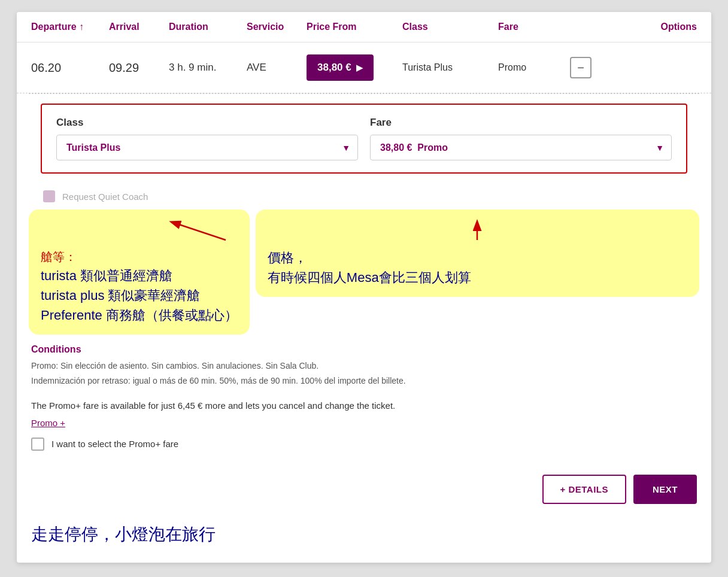 This screenshot has width=728, height=577. I want to click on quiet-coach-label: Request Quiet Coach, so click(105, 196).